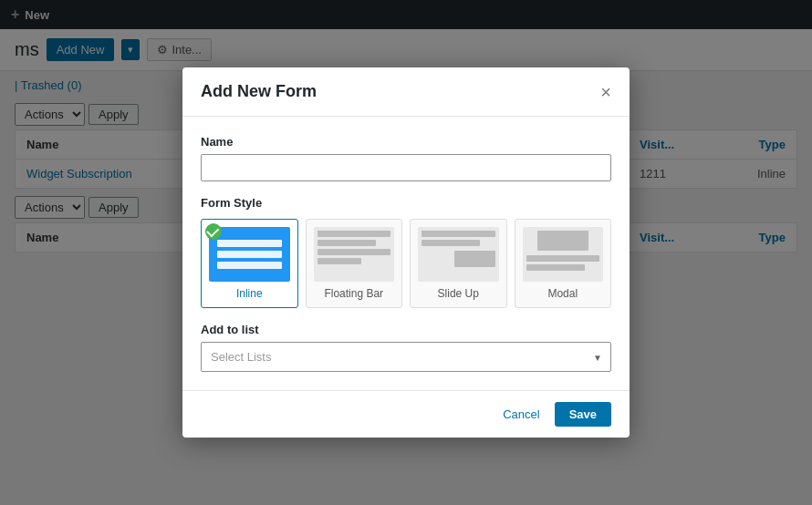  Describe the element at coordinates (250, 254) in the screenshot. I see `inline-preview` at that location.